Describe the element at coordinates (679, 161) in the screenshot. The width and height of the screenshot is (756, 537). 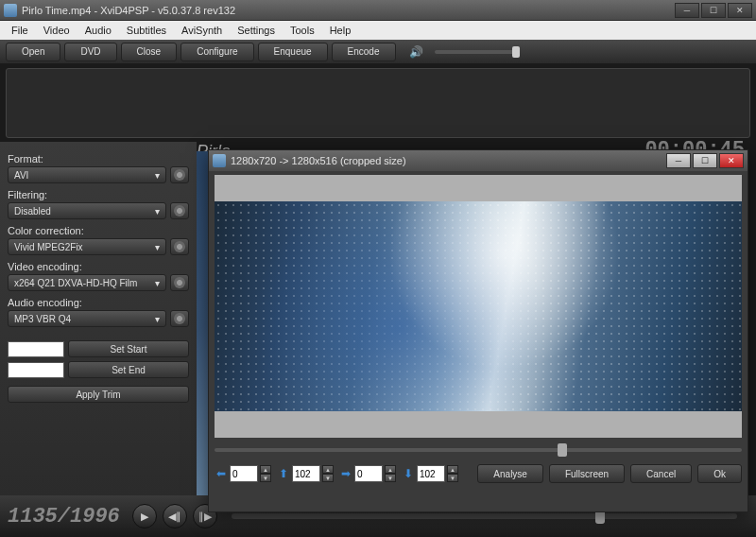
I see `dialog-minimize-button: ─` at that location.